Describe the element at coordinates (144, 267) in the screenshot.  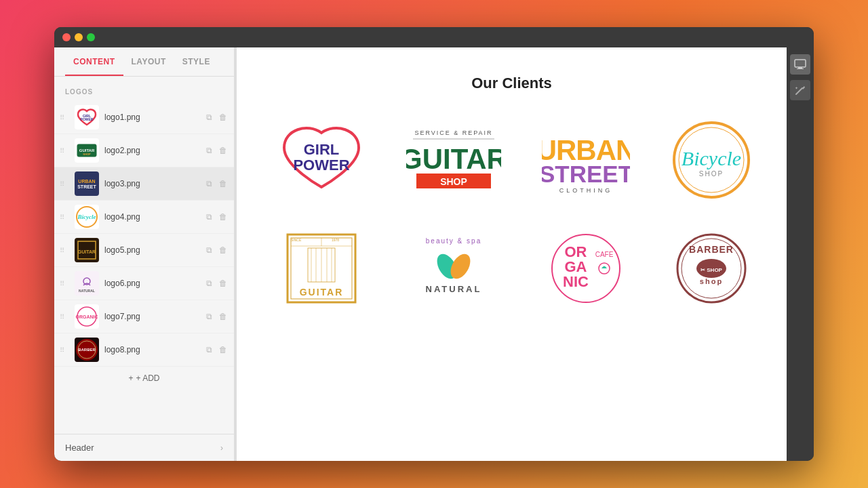
I see `logo-list: ⠿ GIRL POWER logo1.png ⧉ 🗑` at that location.